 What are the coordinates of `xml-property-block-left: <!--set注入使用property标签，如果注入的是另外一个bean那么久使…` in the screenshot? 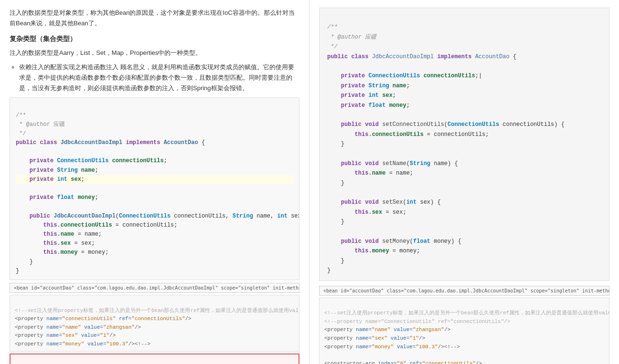 It's located at (155, 323).